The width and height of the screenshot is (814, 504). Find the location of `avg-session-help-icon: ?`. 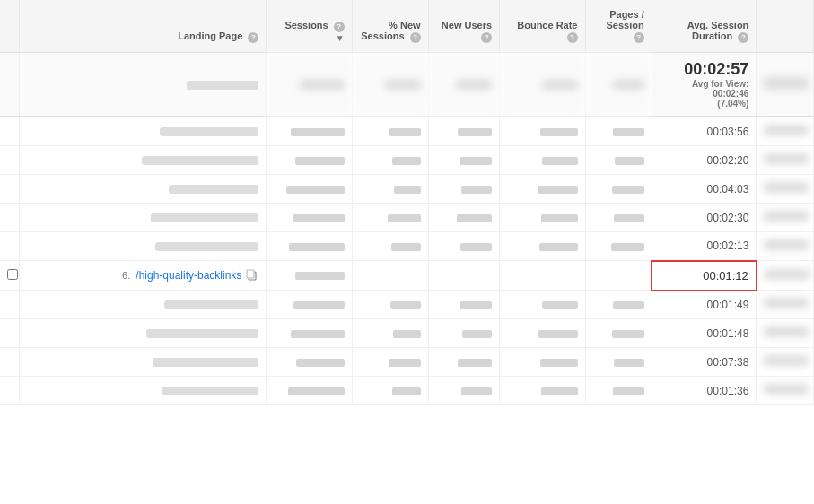

avg-session-help-icon: ? is located at coordinates (743, 38).